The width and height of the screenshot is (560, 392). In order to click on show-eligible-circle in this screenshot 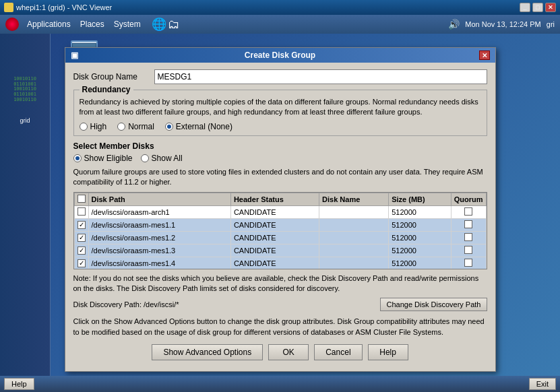, I will do `click(77, 158)`.